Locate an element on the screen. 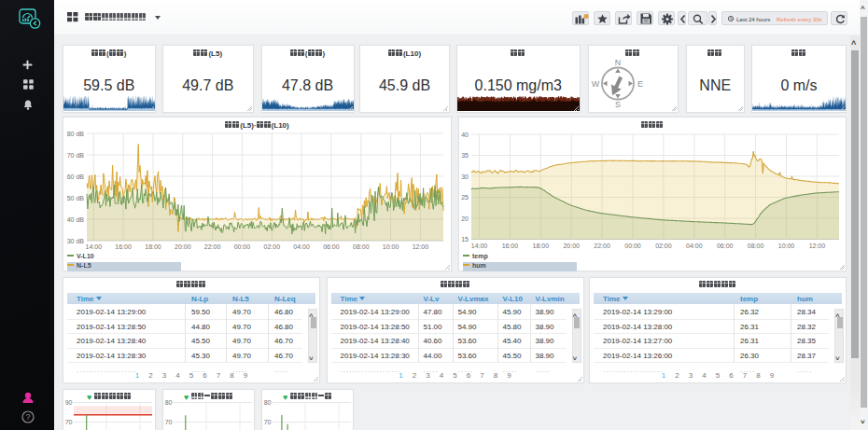 This screenshot has width=868, height=430. svg-text: 30 dB is located at coordinates (77, 241).